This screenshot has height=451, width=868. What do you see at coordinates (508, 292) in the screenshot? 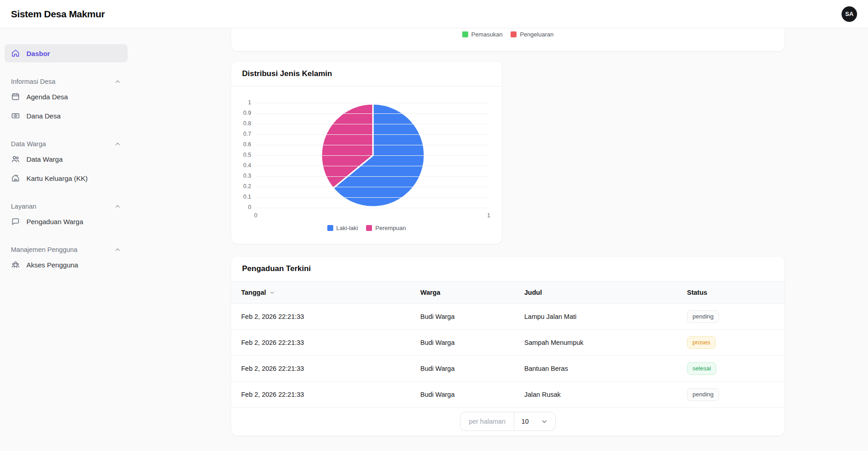
I see `table-header-row: Tanggal Warga Judul Status` at bounding box center [508, 292].